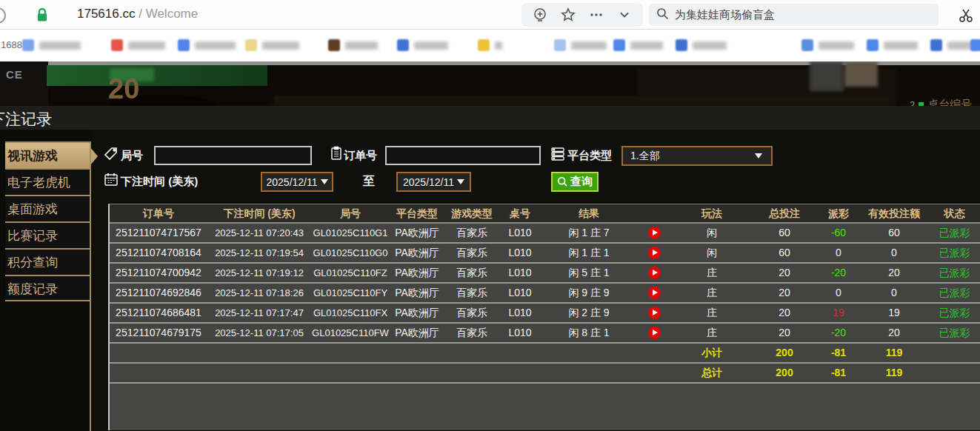 The width and height of the screenshot is (980, 431). Describe the element at coordinates (894, 273) in the screenshot. I see `cell-valid: 20` at that location.